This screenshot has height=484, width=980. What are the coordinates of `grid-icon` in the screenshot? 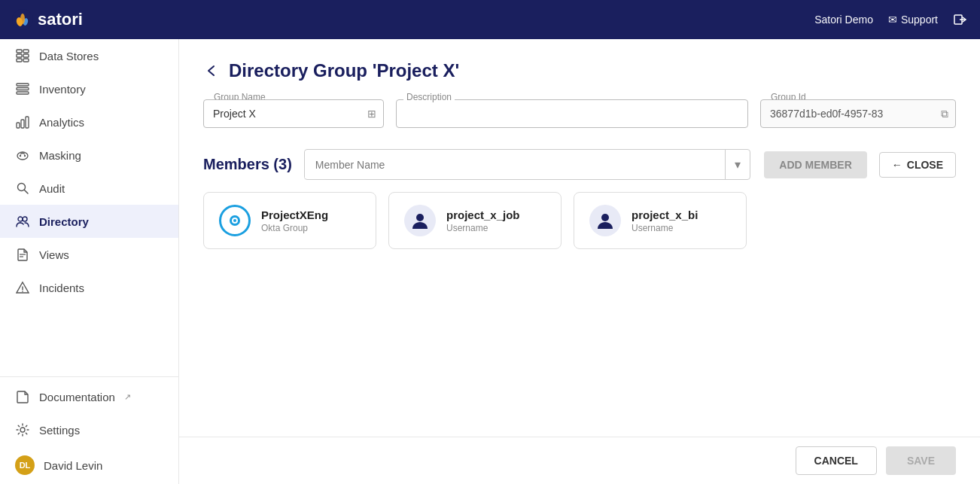 It's located at (23, 56).